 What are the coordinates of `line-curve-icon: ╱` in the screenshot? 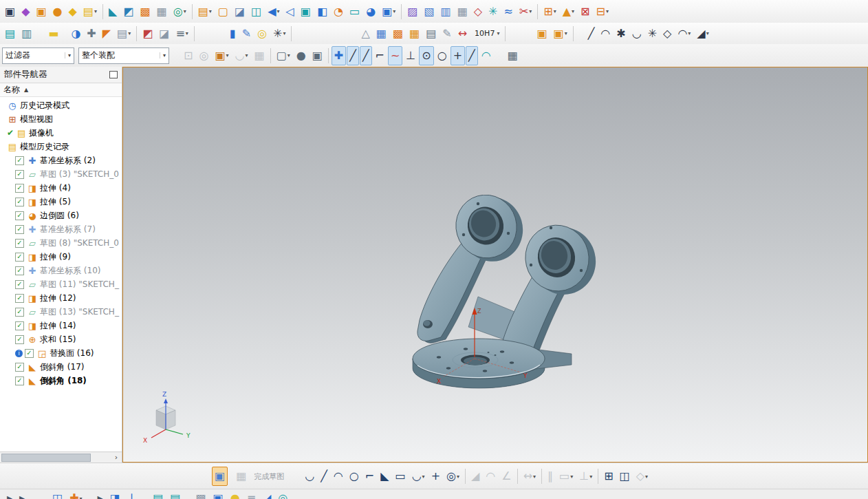 It's located at (592, 34).